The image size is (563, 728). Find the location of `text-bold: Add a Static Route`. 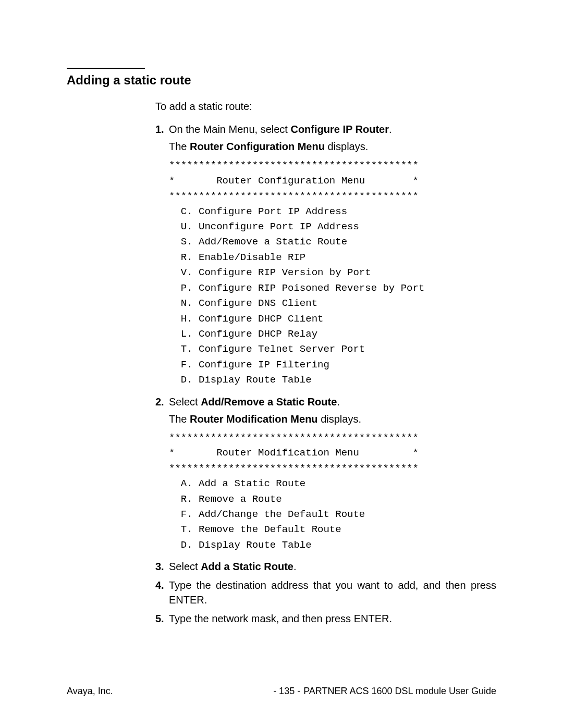

text-bold: Add a Static Route is located at coordinates (247, 566).